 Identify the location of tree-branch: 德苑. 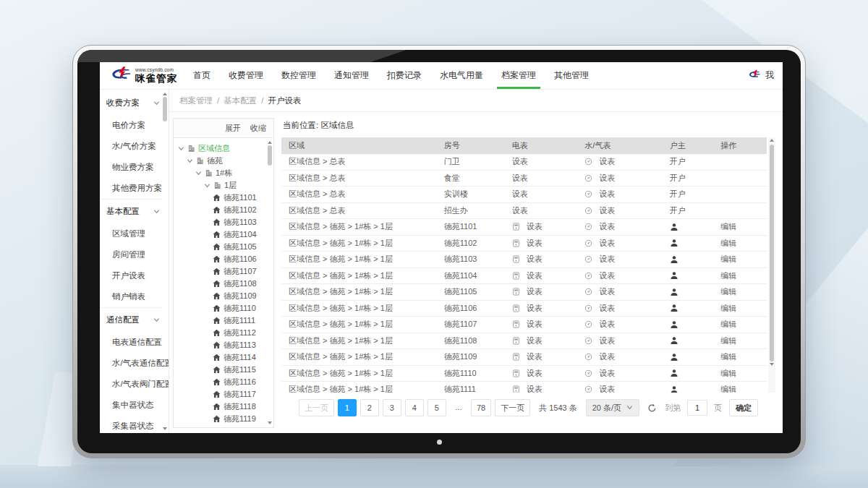
(221, 160).